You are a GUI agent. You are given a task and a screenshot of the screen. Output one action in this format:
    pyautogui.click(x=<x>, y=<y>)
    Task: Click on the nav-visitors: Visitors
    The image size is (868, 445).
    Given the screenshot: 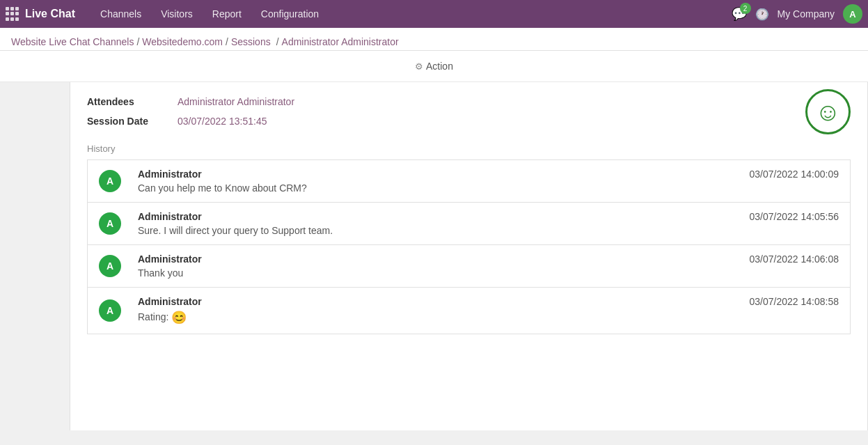 What is the action you would take?
    pyautogui.click(x=177, y=14)
    